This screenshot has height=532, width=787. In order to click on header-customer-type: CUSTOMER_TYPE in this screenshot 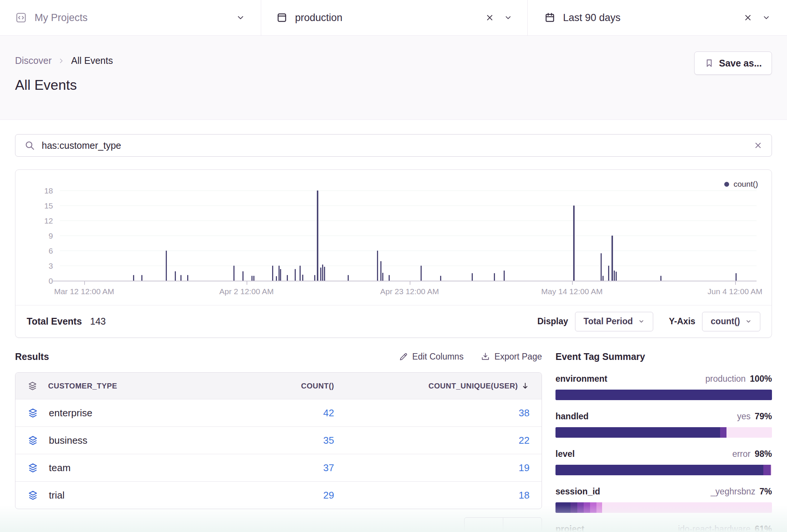, I will do `click(124, 386)`.